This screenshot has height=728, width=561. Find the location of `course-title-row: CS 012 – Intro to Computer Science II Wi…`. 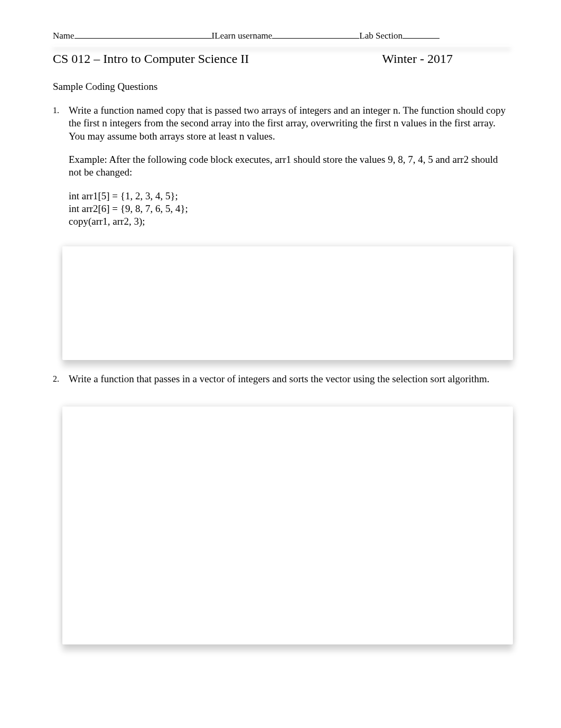

course-title-row: CS 012 – Intro to Computer Science II Wi… is located at coordinates (282, 59).